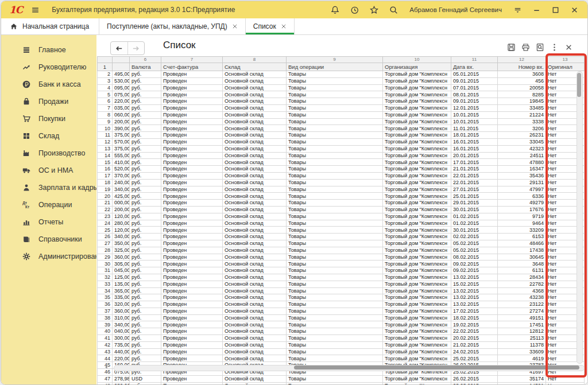 The width and height of the screenshot is (588, 385). Describe the element at coordinates (49, 119) in the screenshot. I see `sidebar-item-cart: Покупки` at that location.